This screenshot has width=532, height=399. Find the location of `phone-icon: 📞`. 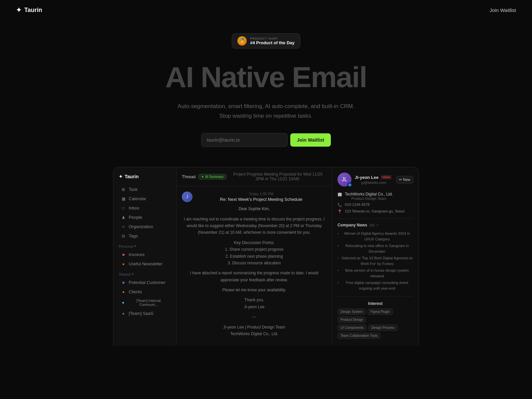

phone-icon: 📞 is located at coordinates (340, 205).